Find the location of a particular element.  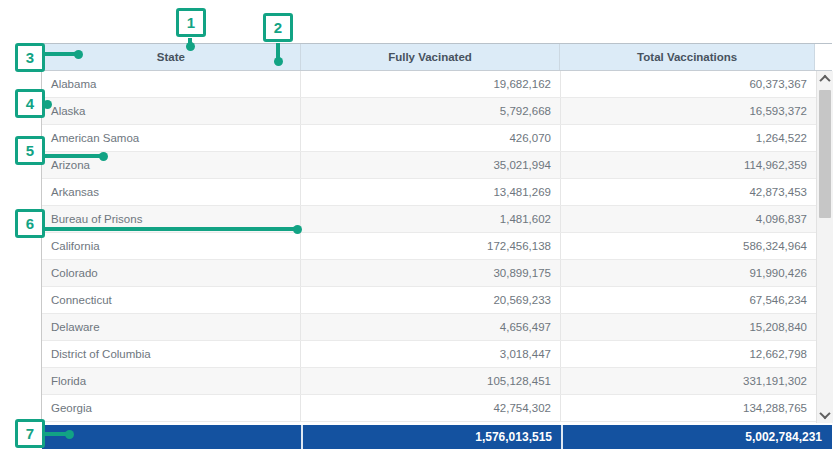

state-cell: Georgia is located at coordinates (172, 408).